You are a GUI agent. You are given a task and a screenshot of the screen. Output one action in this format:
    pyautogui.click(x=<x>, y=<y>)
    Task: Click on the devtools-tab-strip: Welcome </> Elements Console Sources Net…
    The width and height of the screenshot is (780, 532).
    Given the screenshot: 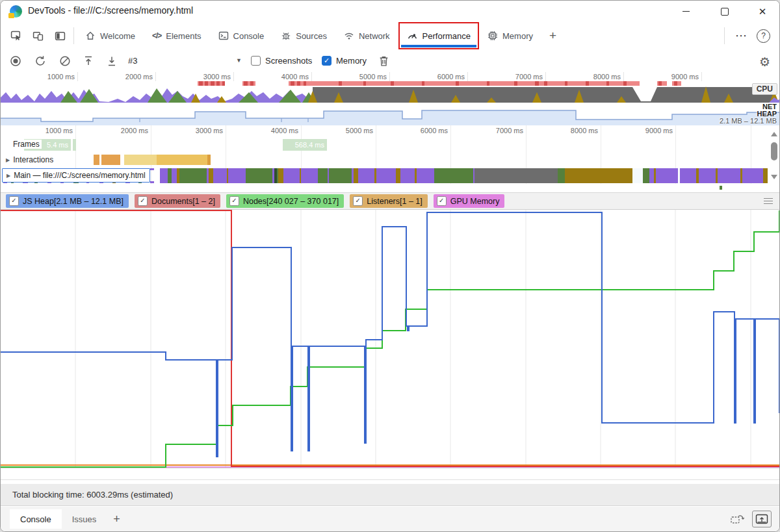 What is the action you would take?
    pyautogui.click(x=390, y=36)
    